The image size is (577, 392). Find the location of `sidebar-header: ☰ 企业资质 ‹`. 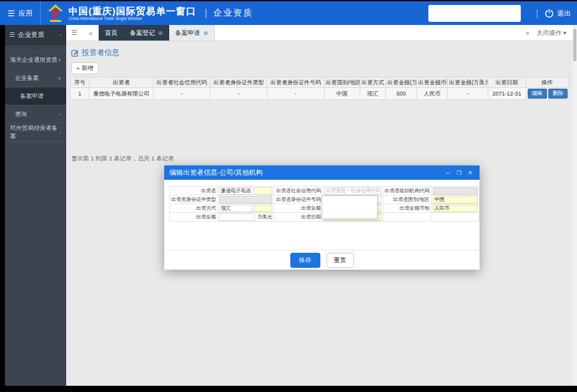

sidebar-header: ☰ 企业资质 ‹ is located at coordinates (36, 35).